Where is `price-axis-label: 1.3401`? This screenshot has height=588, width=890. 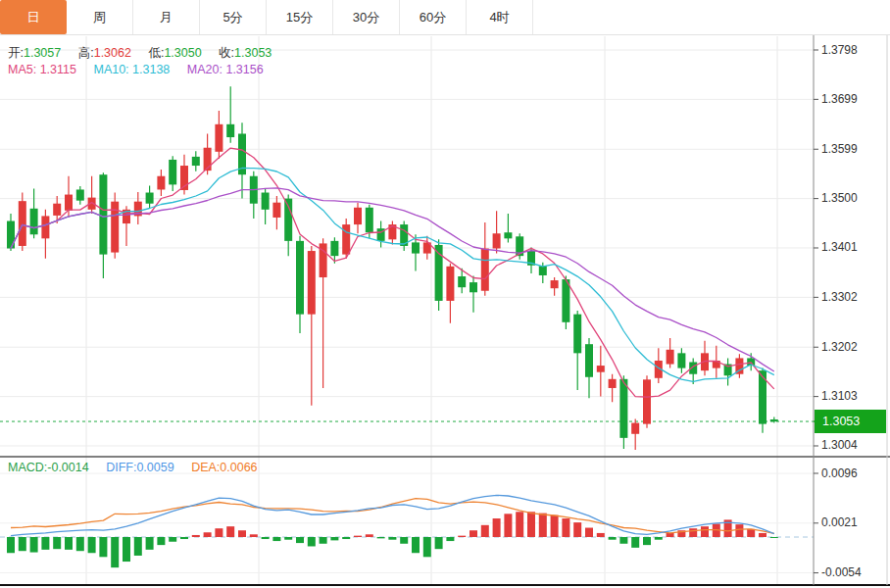 price-axis-label: 1.3401 is located at coordinates (854, 247).